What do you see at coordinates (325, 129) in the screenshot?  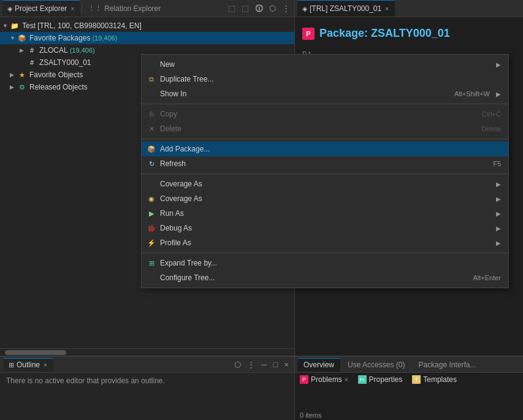 I see `menu-item-delete: ✕ Delete Delete` at bounding box center [325, 129].